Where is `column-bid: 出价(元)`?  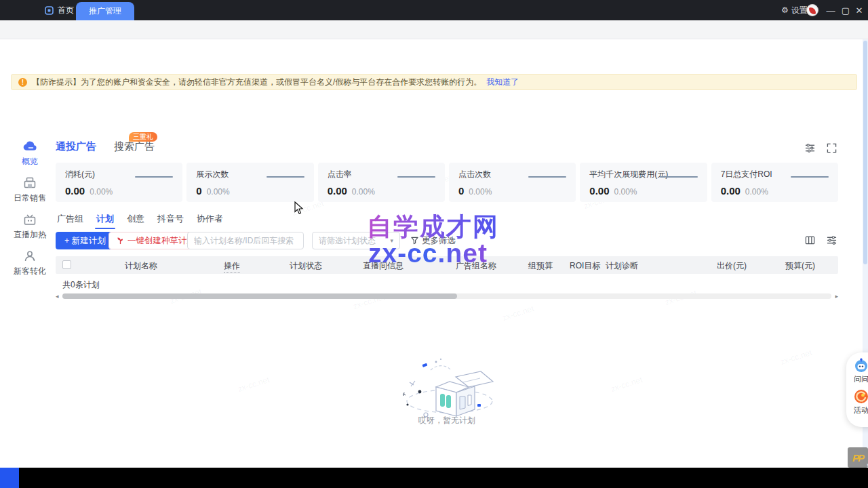
column-bid: 出价(元) is located at coordinates (732, 266).